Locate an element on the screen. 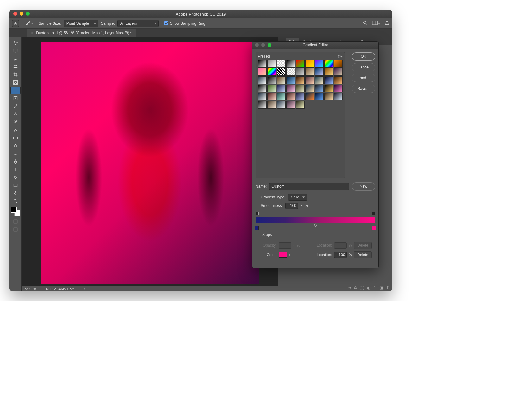 Image resolution: width=532 pixels, height=401 pixels. load-button: Load... is located at coordinates (364, 78).